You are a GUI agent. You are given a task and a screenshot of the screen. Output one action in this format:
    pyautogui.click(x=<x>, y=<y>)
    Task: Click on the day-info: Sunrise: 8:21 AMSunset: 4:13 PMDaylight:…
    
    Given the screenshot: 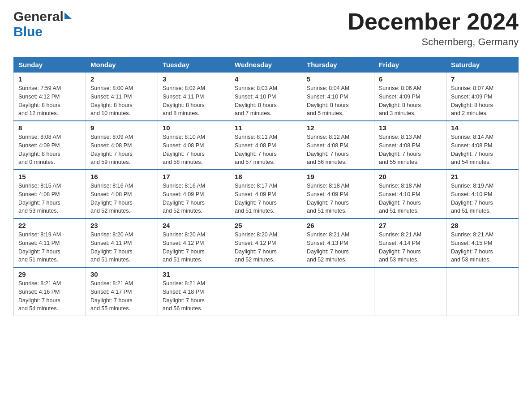 What is the action you would take?
    pyautogui.click(x=338, y=247)
    